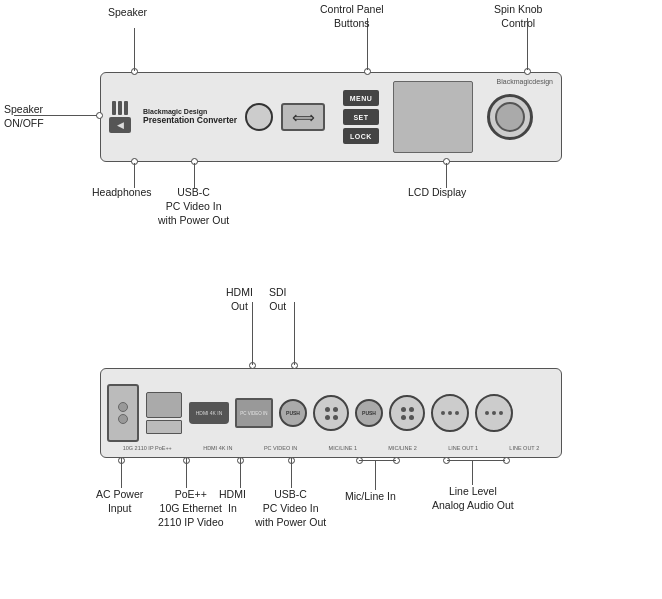 This screenshot has height=599, width=662. Describe the element at coordinates (209, 413) in the screenshot. I see `hdmi-port: HDMI 4K IN` at that location.